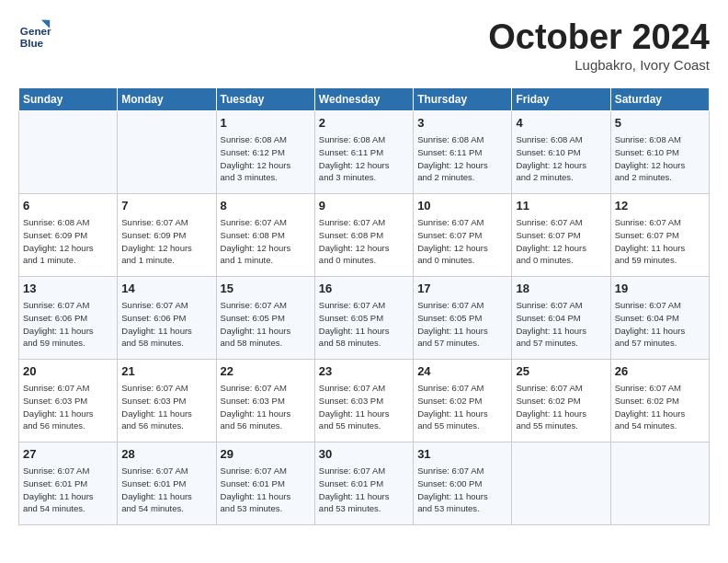 The image size is (728, 563). Describe the element at coordinates (462, 372) in the screenshot. I see `day-number: 24` at that location.